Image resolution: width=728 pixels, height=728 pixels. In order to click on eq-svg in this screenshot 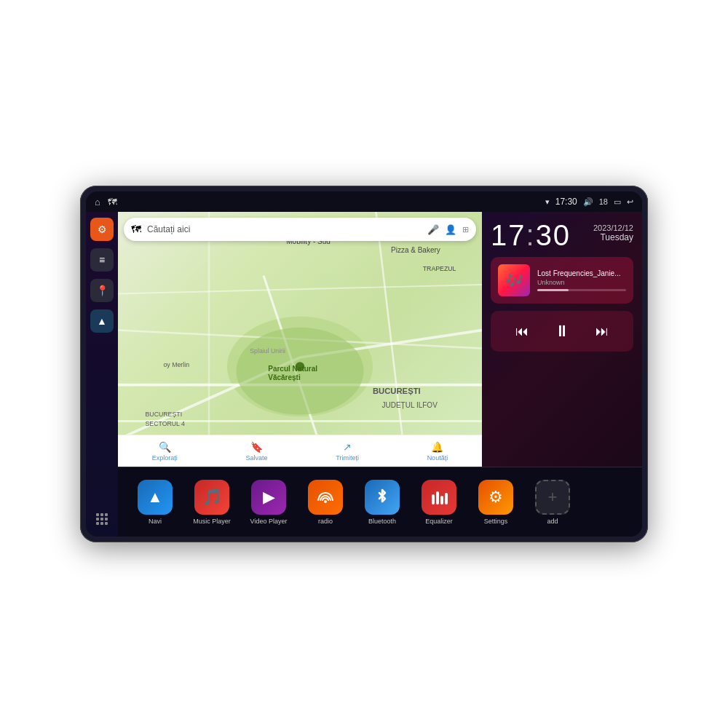, I will do `click(439, 497)`.